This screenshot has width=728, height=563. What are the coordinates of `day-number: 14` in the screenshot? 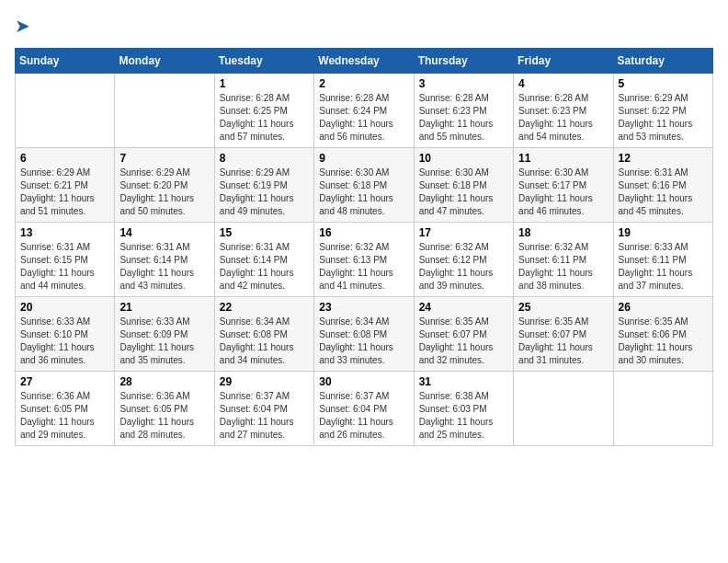 It's located at (164, 233).